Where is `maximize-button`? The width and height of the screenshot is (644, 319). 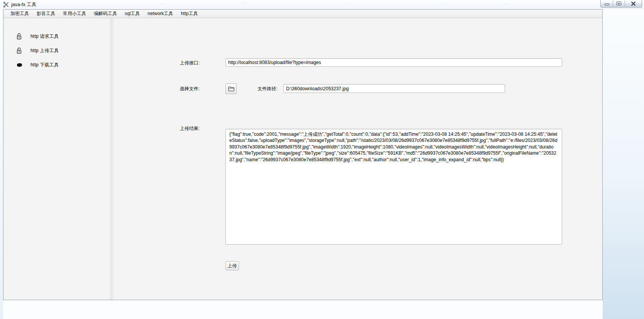
maximize-button is located at coordinates (619, 3).